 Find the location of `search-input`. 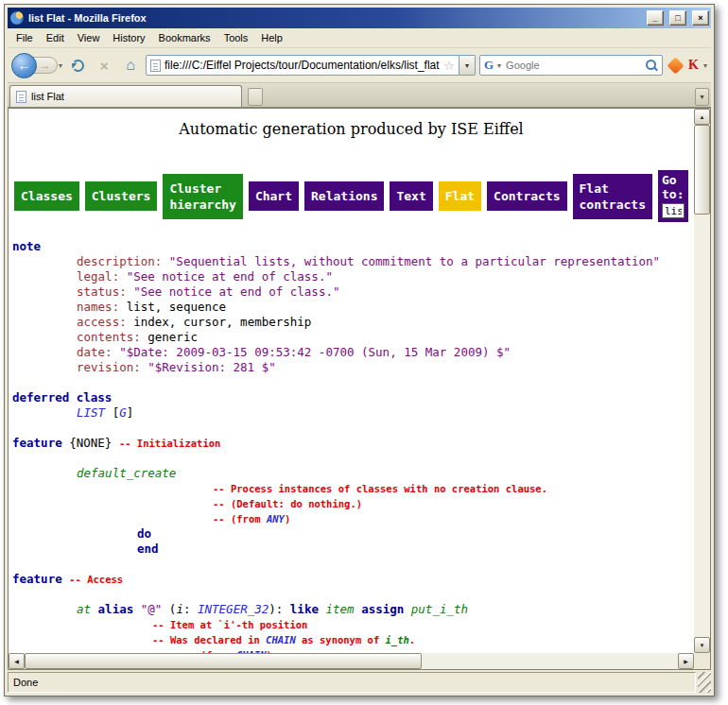

search-input is located at coordinates (573, 65).